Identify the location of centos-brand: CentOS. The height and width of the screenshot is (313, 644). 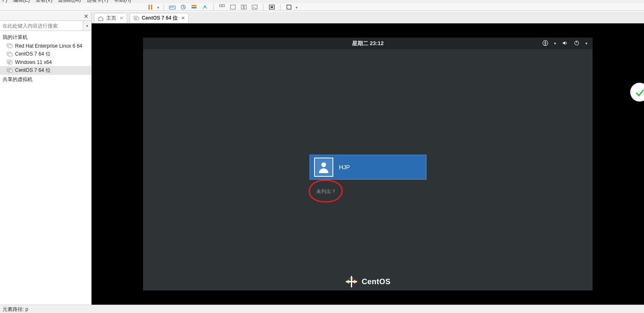
(368, 282).